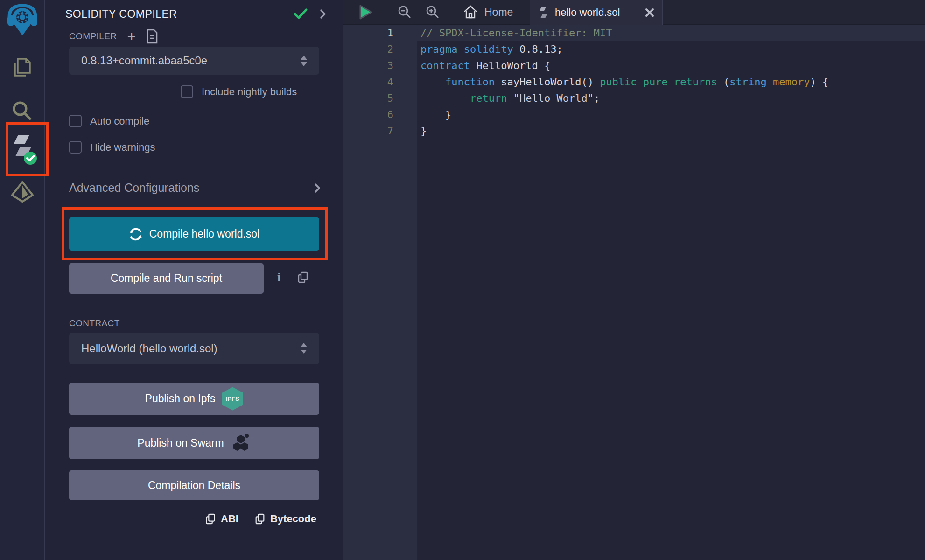 The image size is (925, 560). Describe the element at coordinates (194, 399) in the screenshot. I see `publish-on-ipfs-button: Publish on Ipfs IPFS` at that location.